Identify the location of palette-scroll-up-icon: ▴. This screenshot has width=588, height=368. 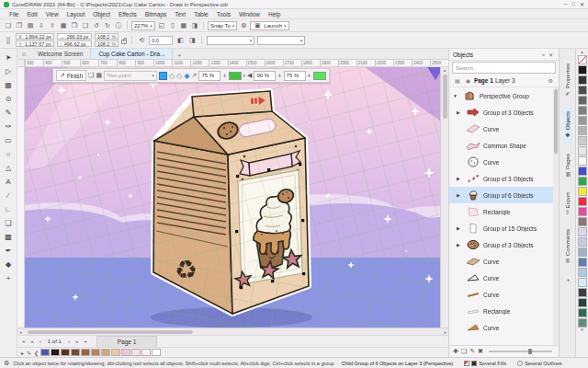
(582, 52).